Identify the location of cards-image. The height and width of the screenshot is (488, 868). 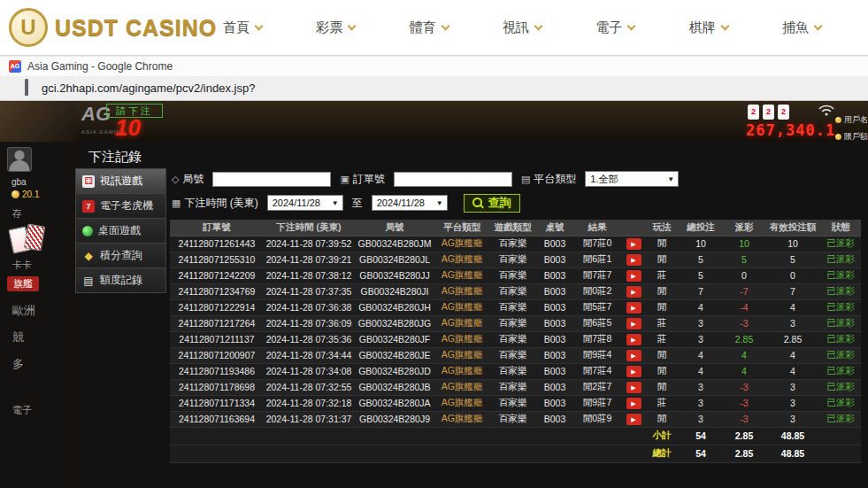
(30, 240).